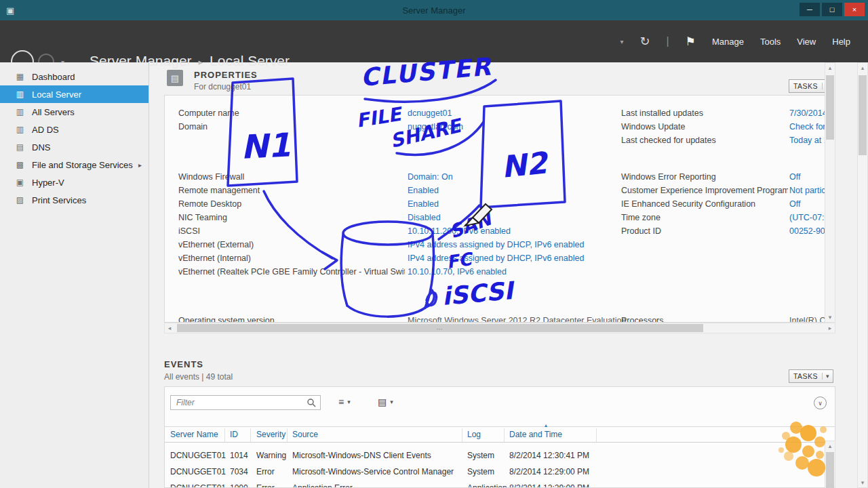  Describe the element at coordinates (500, 218) in the screenshot. I see `property-row: Time zone (UTC-07:00` at that location.